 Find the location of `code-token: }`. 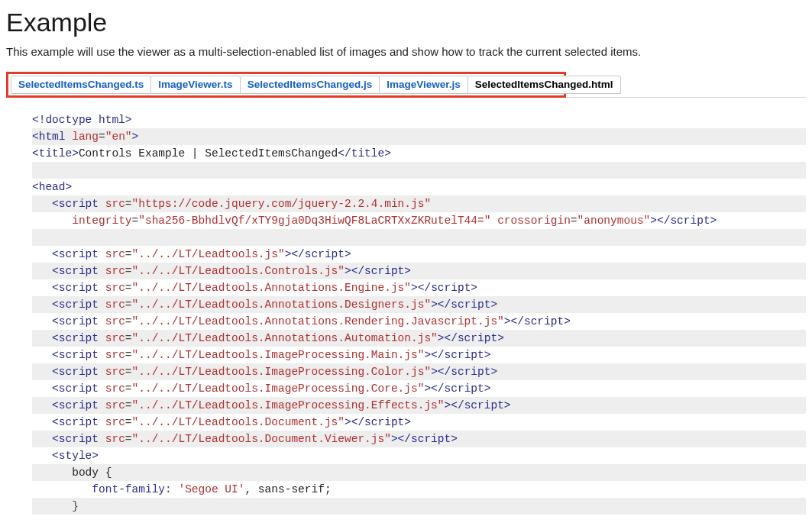

code-token: } is located at coordinates (75, 506).